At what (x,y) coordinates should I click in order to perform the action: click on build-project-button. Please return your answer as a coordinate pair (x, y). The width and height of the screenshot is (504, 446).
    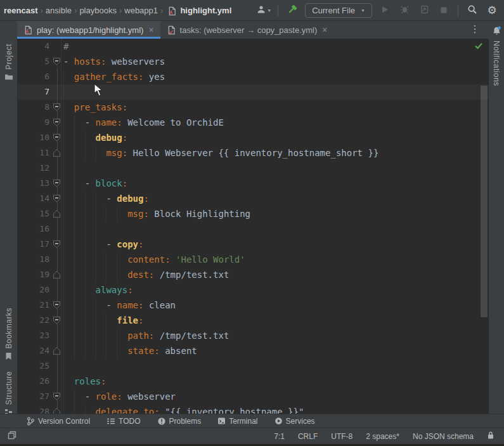
    Looking at the image, I should click on (292, 11).